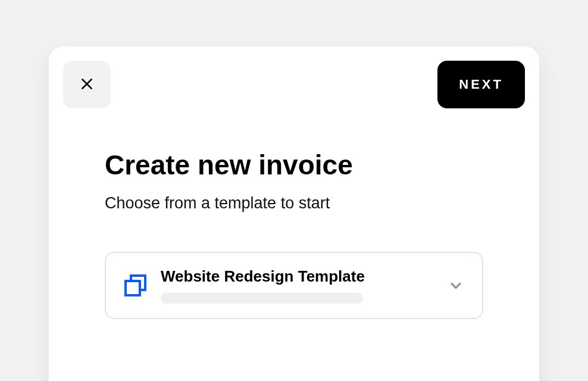  I want to click on template-dropdown: Website Redesign Template, so click(294, 286).